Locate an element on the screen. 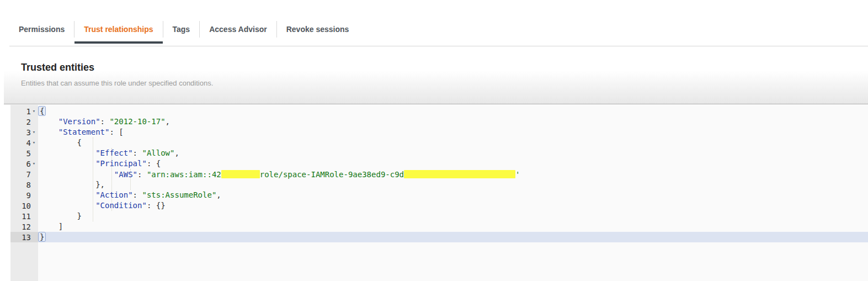 Image resolution: width=868 pixels, height=281 pixels. line-number: 5 is located at coordinates (29, 153).